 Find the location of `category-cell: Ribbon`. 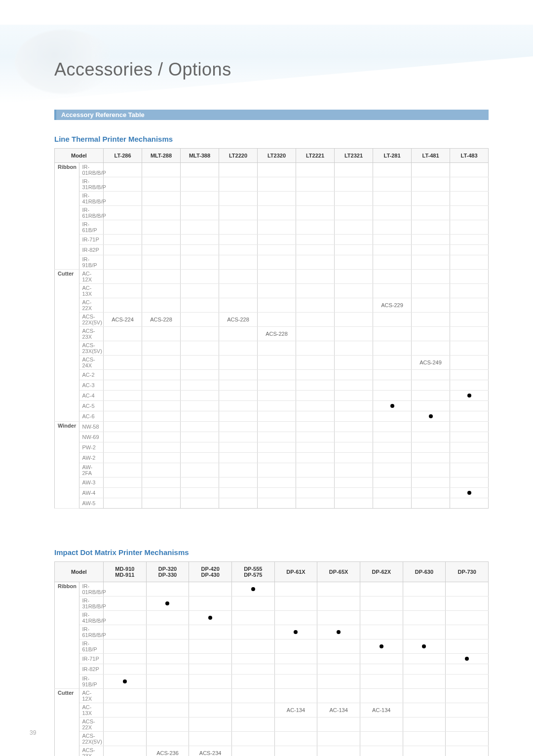

category-cell: Ribbon is located at coordinates (67, 636).